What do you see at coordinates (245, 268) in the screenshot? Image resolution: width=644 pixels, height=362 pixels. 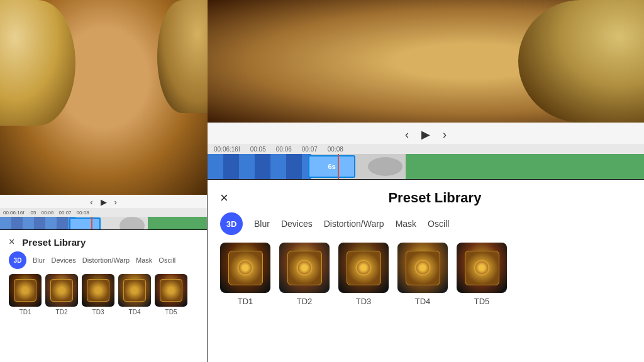 I see `right-preset-thumb-td1` at bounding box center [245, 268].